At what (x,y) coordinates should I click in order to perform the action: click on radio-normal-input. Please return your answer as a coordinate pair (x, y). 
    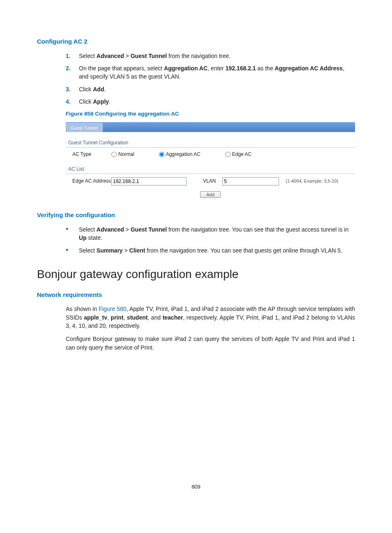
    Looking at the image, I should click on (114, 155).